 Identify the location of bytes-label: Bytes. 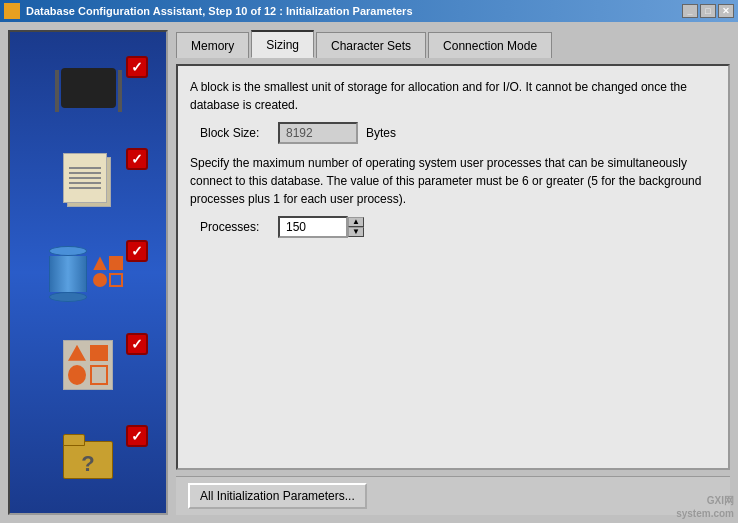
(401, 133).